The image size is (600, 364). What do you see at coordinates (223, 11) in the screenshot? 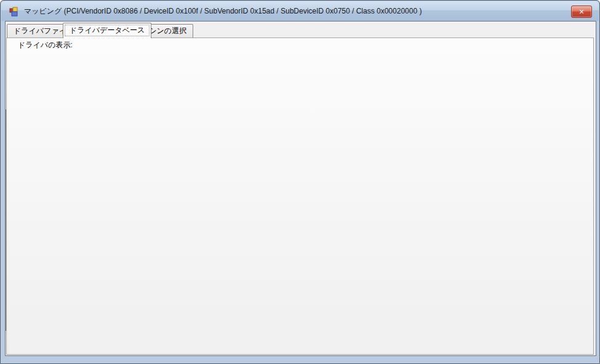
I see `window-title: マッピング (PCI/VendorID 0x8086 / DeviceID 0x…` at bounding box center [223, 11].